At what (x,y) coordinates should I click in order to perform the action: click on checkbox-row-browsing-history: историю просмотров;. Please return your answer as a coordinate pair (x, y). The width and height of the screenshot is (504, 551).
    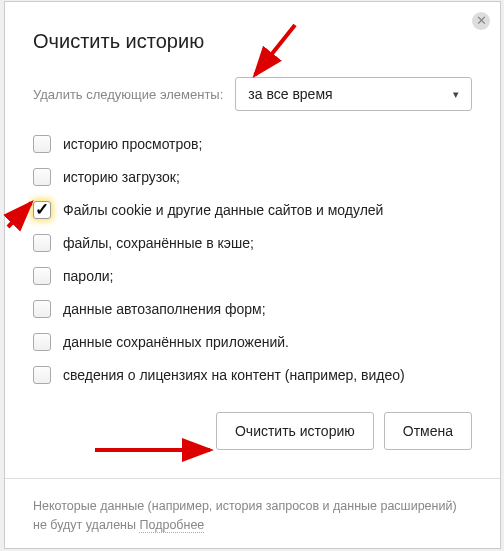
    Looking at the image, I should click on (252, 144).